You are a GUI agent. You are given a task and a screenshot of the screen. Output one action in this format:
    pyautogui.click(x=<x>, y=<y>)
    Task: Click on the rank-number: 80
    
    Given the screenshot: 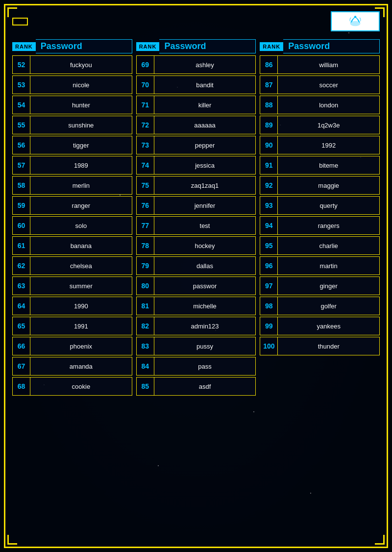 What is the action you would take?
    pyautogui.click(x=145, y=286)
    